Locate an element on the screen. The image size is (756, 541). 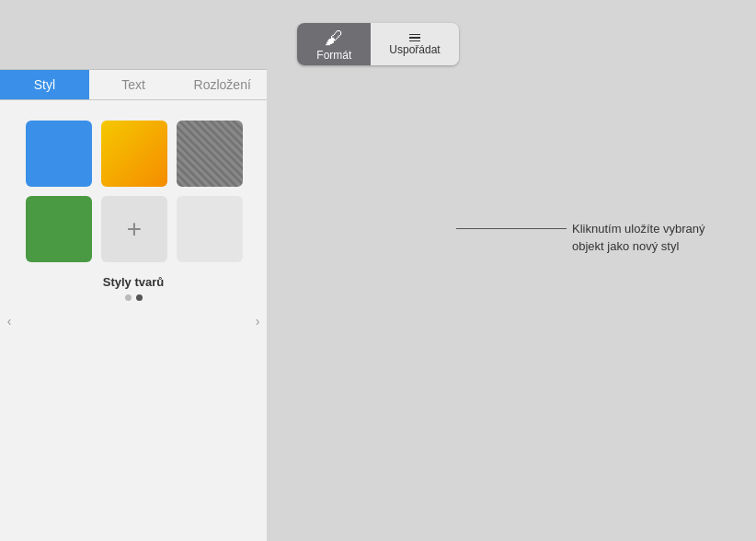
swatch-add: + is located at coordinates (134, 229).